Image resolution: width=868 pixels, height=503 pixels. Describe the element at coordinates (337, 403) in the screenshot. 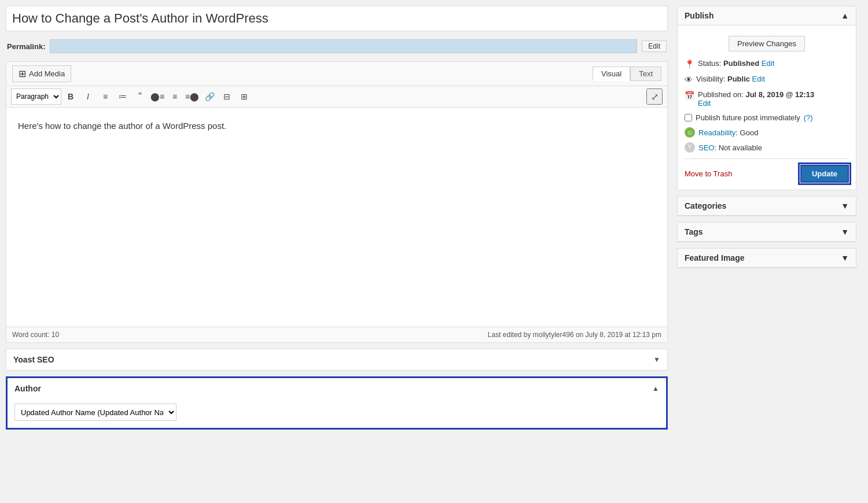

I see `author-box: Author ▲ Updated Author Name (Updated Au…` at that location.